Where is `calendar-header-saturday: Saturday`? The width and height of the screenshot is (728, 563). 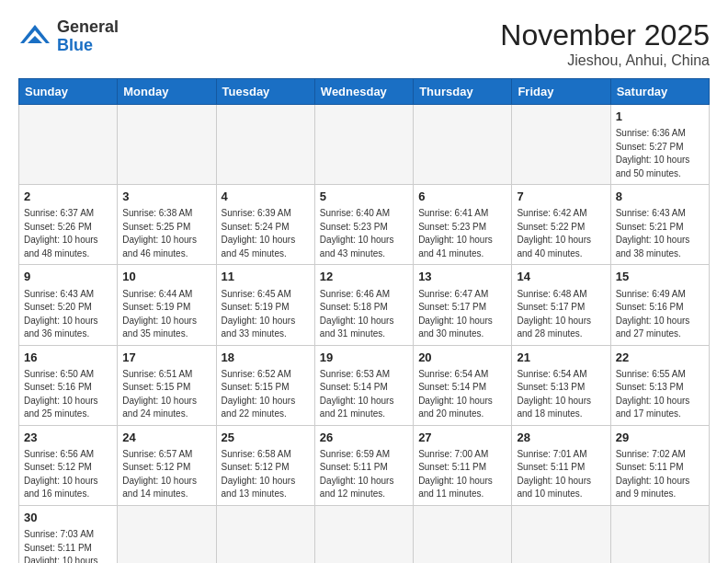
calendar-header-saturday: Saturday is located at coordinates (660, 92).